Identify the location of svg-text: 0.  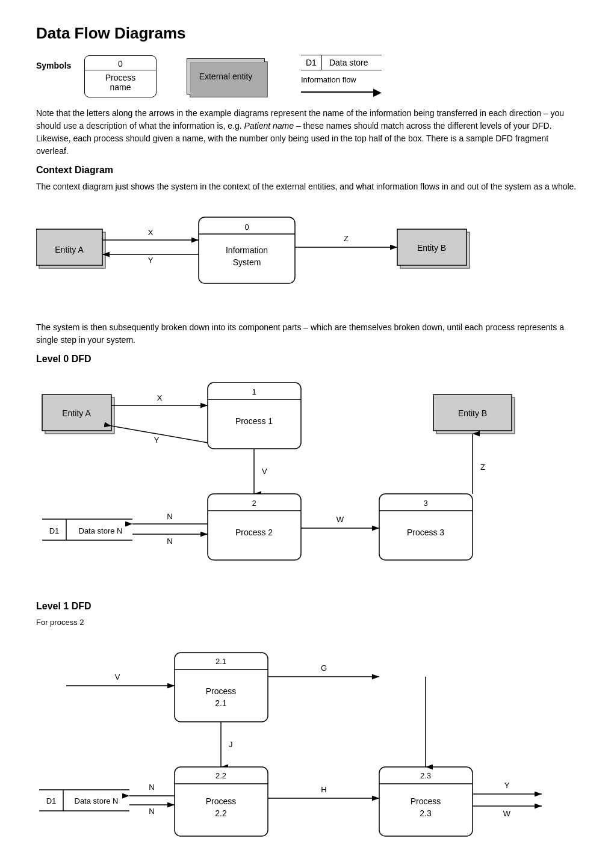
(247, 227).